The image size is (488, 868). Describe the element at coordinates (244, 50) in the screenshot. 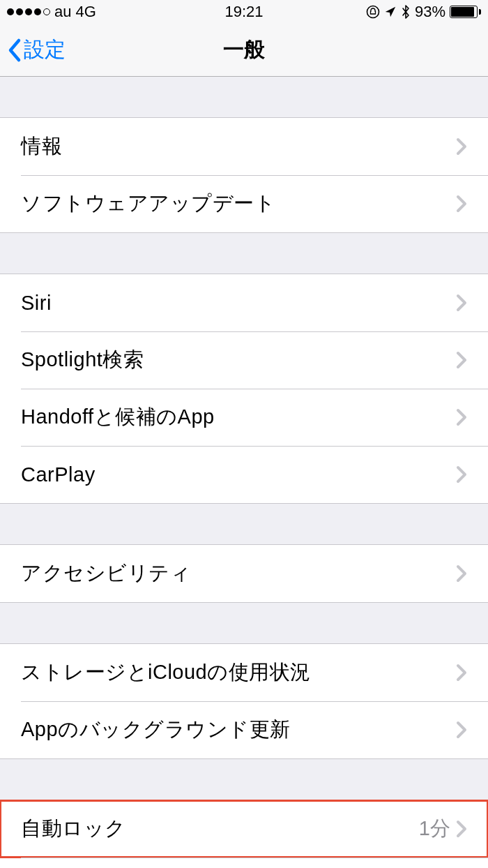

I see `nav-bar: 設定 一般` at that location.